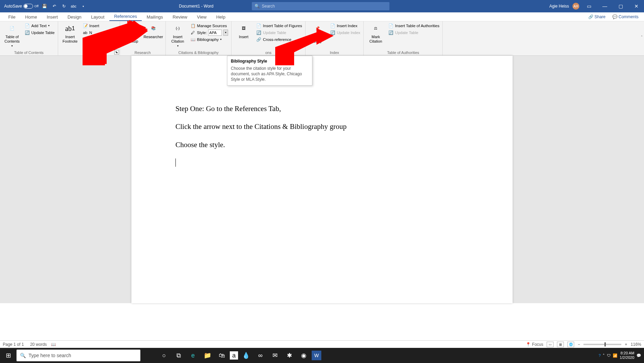  What do you see at coordinates (376, 29) in the screenshot?
I see `mark-citation-icon: ⚖` at bounding box center [376, 29].